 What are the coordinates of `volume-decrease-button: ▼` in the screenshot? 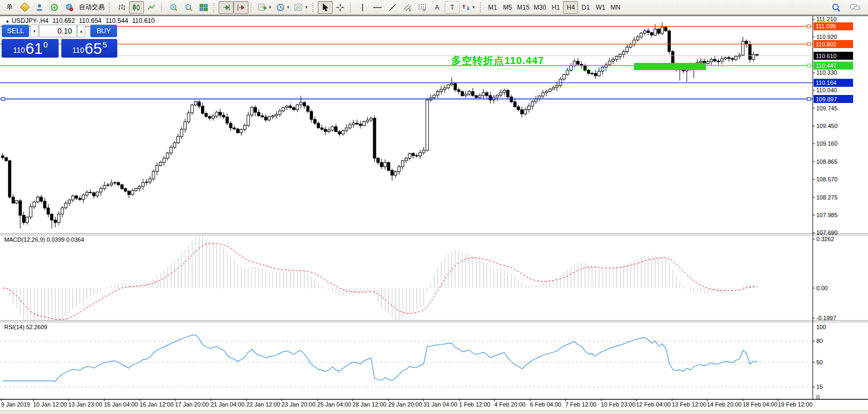 It's located at (34, 31).